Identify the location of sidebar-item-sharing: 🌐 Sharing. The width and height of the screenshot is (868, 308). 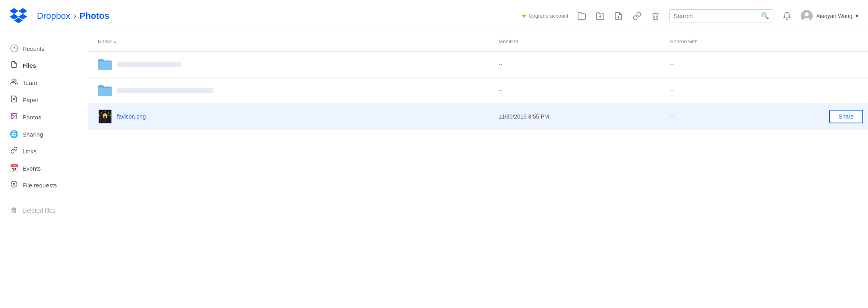
(44, 134).